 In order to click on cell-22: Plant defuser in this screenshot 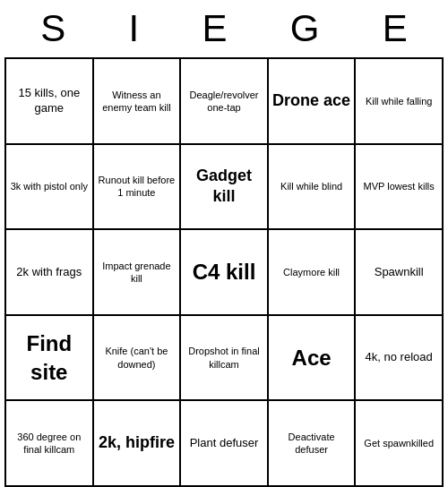, I will do `click(225, 444)`.